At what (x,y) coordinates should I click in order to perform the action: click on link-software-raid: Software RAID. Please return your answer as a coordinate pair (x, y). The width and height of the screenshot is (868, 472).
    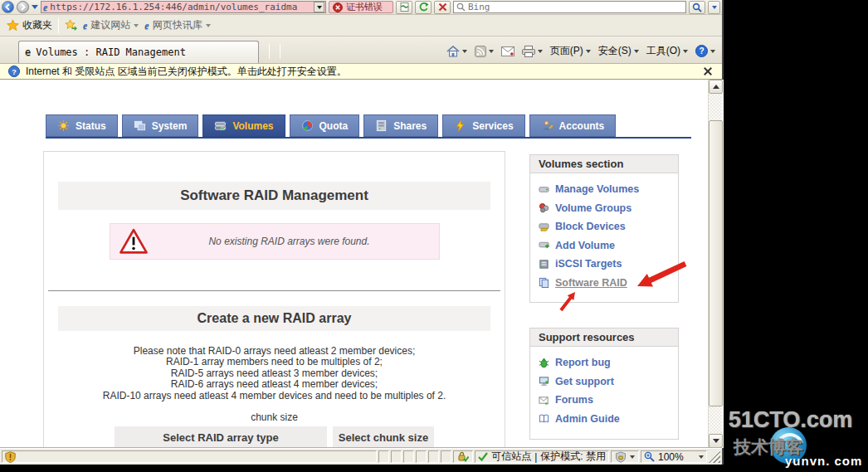
    Looking at the image, I should click on (608, 284).